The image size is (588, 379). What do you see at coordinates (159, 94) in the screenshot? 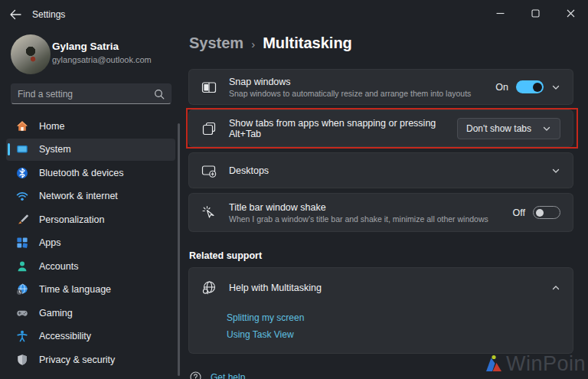
I see `search-icon` at bounding box center [159, 94].